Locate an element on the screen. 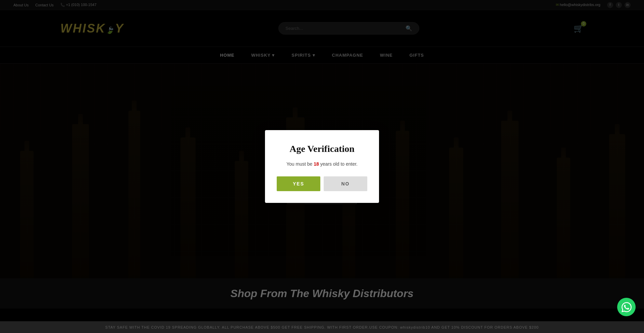 The image size is (644, 333). modal-title: Age Verification is located at coordinates (322, 149).